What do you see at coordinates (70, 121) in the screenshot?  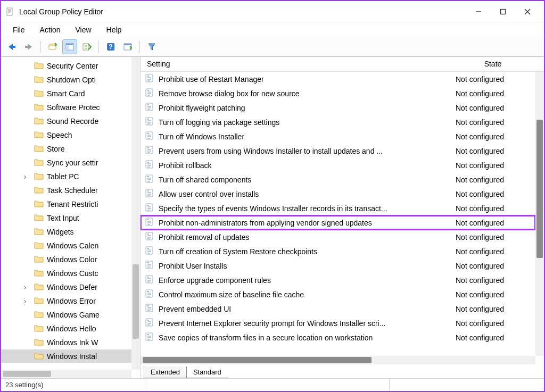 I see `tree-item: Sound Recorde` at bounding box center [70, 121].